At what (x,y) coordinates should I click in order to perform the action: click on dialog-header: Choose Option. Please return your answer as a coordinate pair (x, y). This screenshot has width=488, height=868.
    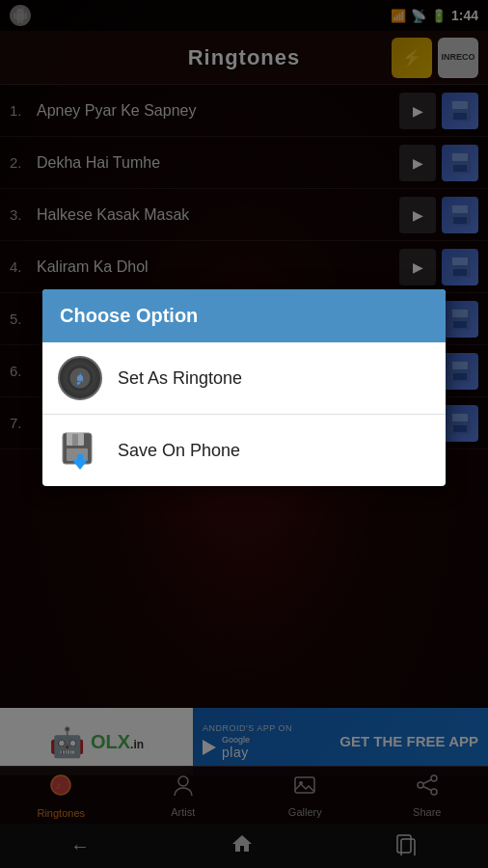
    Looking at the image, I should click on (244, 316).